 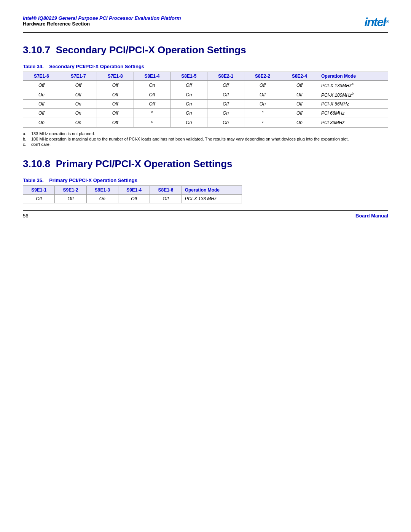 I want to click on table35-header-row: S9E1-1 S9E1-2 S9E1-3 S9E1-4 S8E1-6 Opera…, so click(x=132, y=190).